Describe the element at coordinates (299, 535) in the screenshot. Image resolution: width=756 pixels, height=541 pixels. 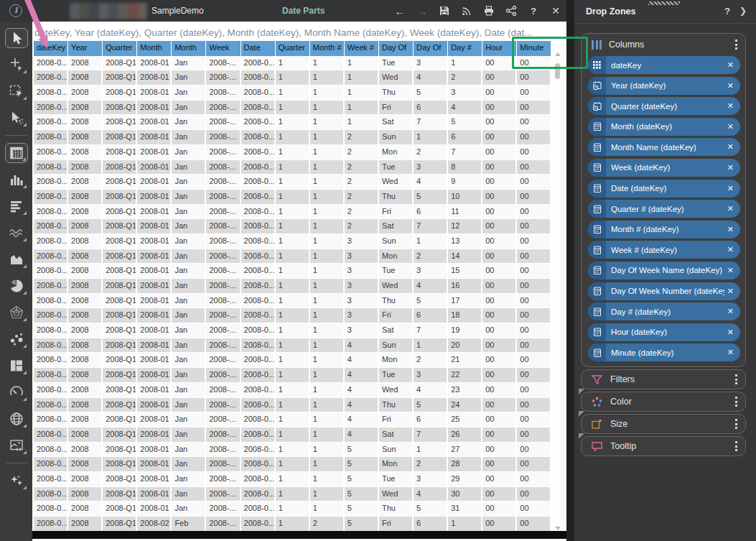
I see `horizontal-scrollbar` at that location.